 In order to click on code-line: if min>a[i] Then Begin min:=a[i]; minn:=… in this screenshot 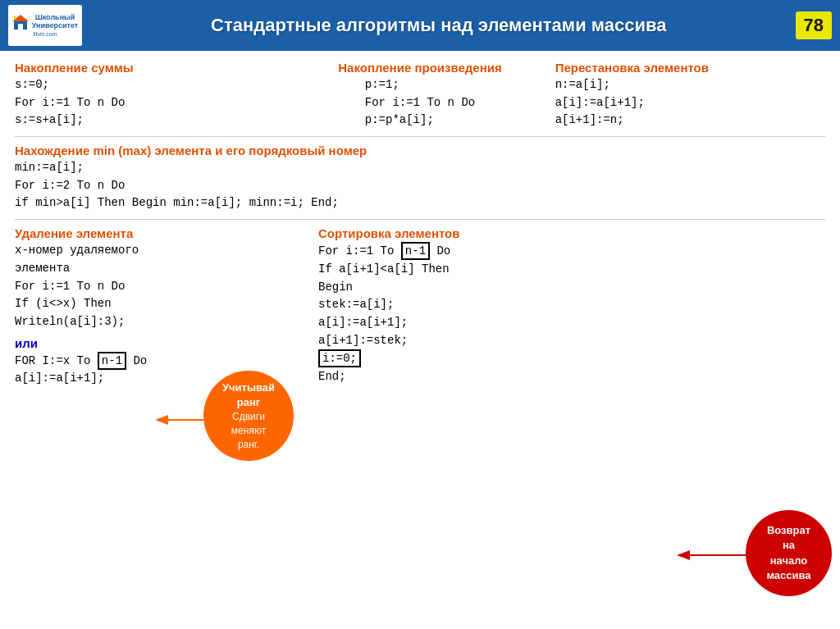, I will do `click(420, 203)`.